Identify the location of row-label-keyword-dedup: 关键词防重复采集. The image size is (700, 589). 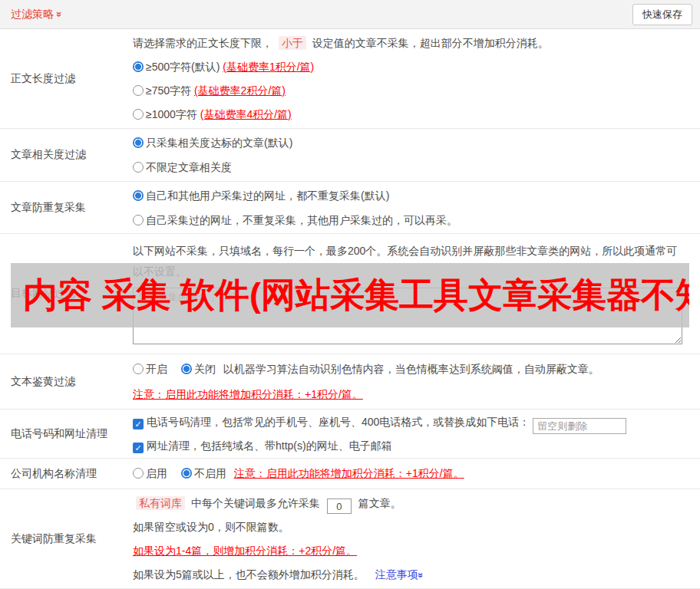
(66, 539).